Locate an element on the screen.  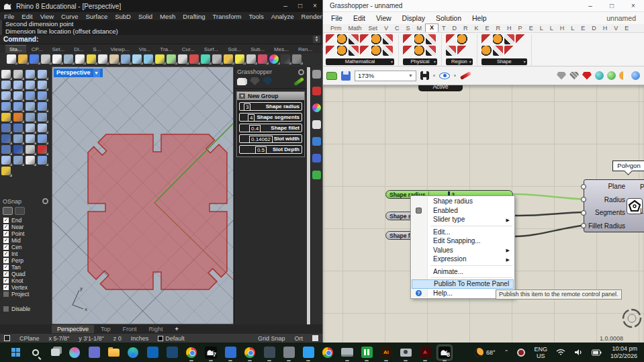
blend-icon is located at coordinates (6, 128).